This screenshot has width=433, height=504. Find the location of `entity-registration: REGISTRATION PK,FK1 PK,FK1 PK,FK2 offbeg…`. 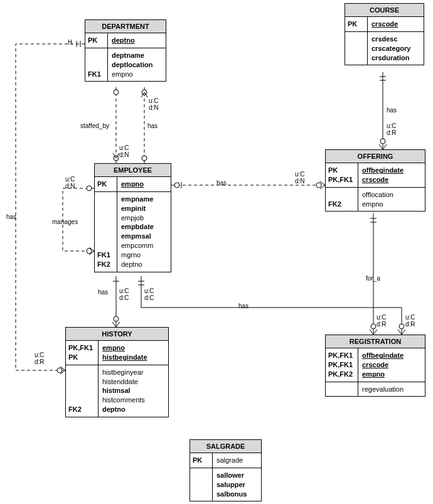

entity-registration: REGISTRATION PK,FK1 PK,FK1 PK,FK2 offbeg… is located at coordinates (375, 365).